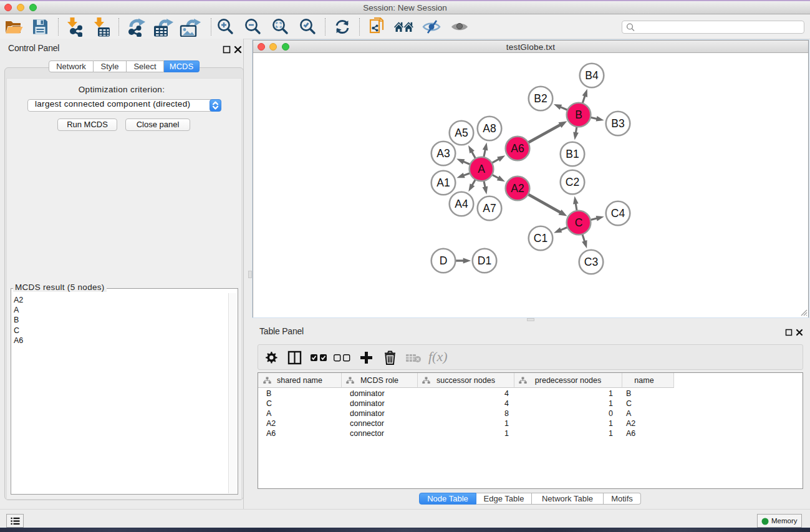 This screenshot has height=532, width=810. What do you see at coordinates (572, 154) in the screenshot?
I see `svg-text: B1` at bounding box center [572, 154].